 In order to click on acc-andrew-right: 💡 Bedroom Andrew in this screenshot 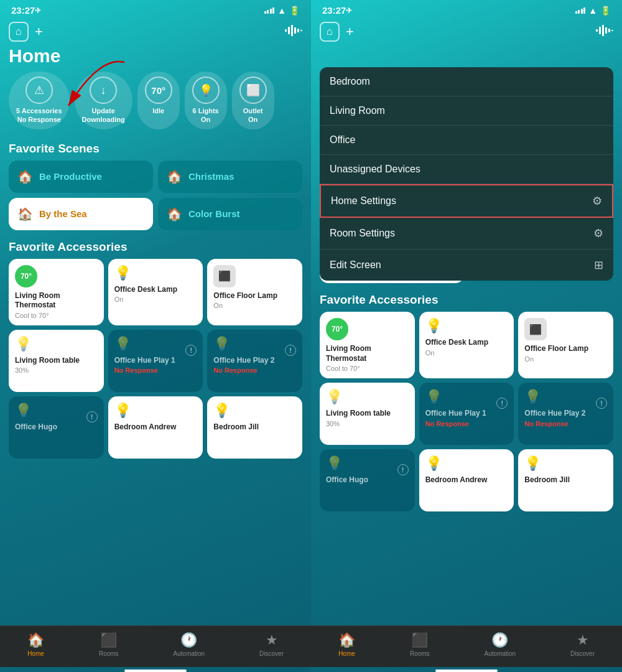, I will do `click(466, 480)`.